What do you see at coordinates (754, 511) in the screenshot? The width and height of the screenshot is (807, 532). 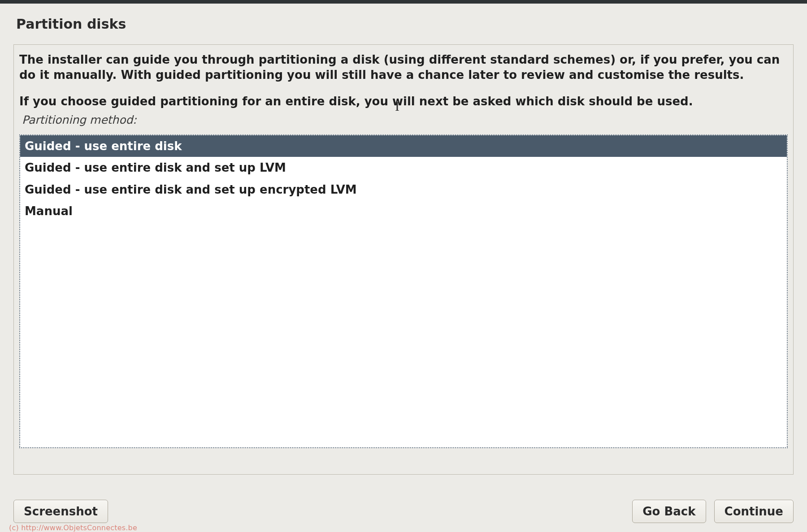 I see `continue-button: Continue` at bounding box center [754, 511].